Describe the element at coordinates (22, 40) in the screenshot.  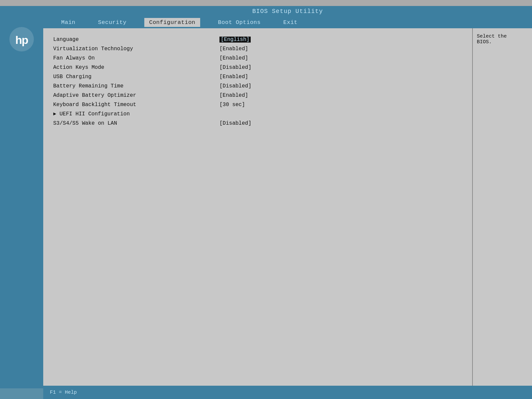
I see `svg-text: hp` at that location.